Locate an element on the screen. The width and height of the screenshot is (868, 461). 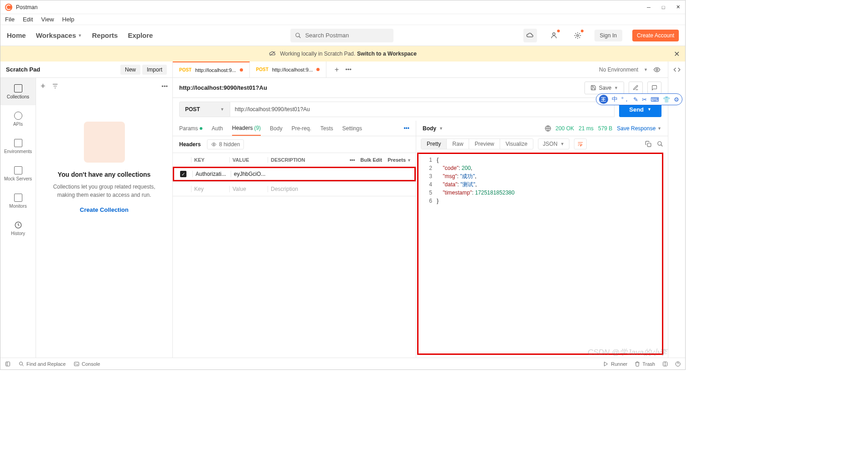
view-pretty: Pretty is located at coordinates (434, 144).